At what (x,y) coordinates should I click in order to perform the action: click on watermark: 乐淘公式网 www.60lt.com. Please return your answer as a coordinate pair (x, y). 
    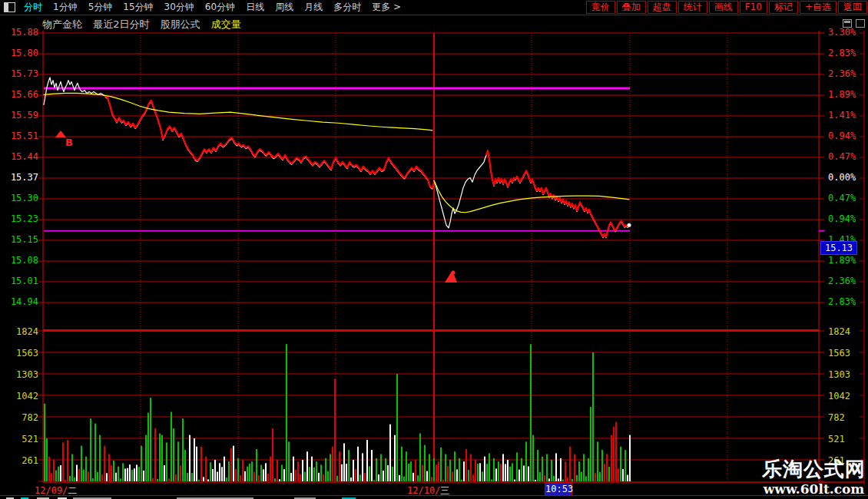
    Looking at the image, I should click on (814, 476).